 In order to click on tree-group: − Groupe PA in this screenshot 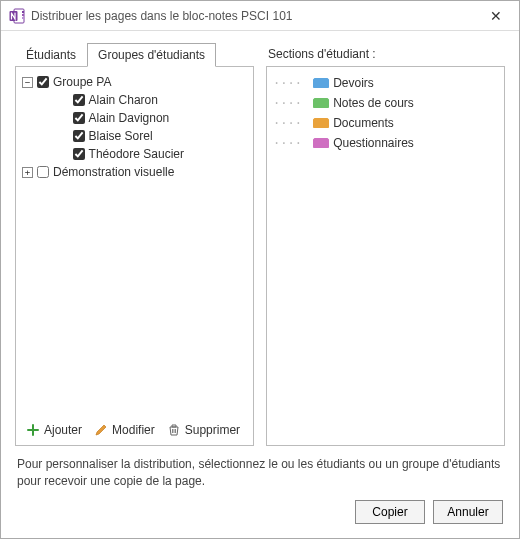, I will do `click(134, 82)`.